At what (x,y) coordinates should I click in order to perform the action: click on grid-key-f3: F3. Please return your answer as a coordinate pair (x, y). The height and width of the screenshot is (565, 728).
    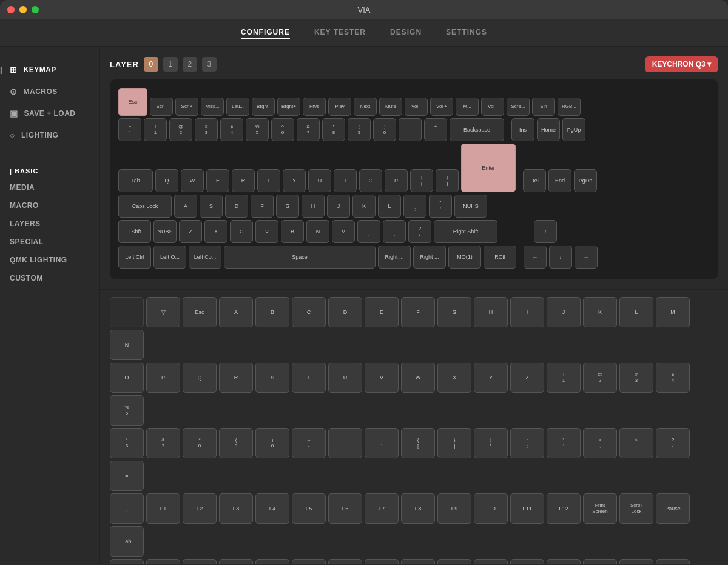
    Looking at the image, I should click on (236, 509).